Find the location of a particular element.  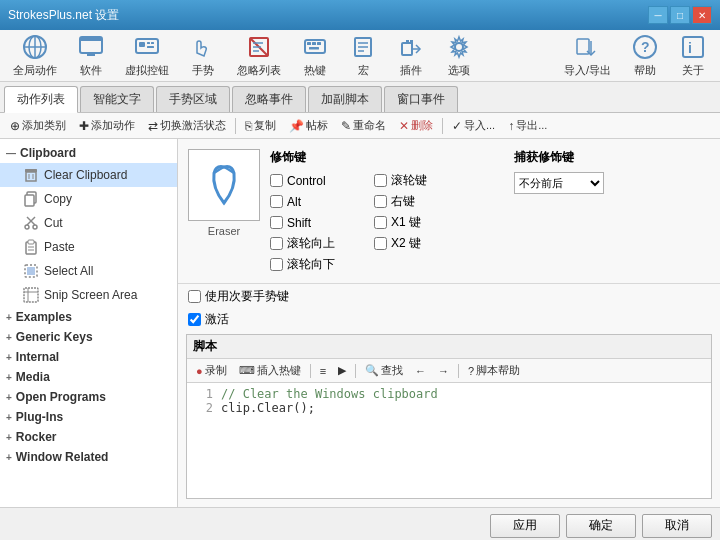

apply-button: 应用 is located at coordinates (525, 526).